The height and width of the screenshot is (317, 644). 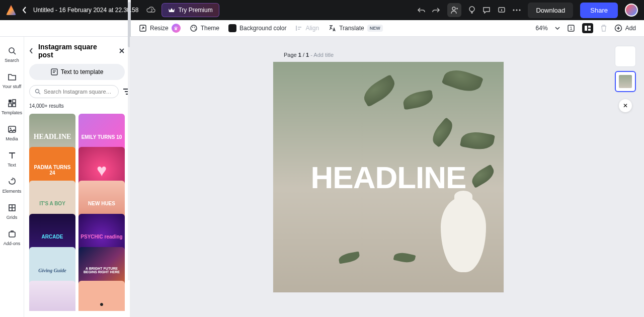 I want to click on rail-yourstuff: Your stuff, so click(x=12, y=81).